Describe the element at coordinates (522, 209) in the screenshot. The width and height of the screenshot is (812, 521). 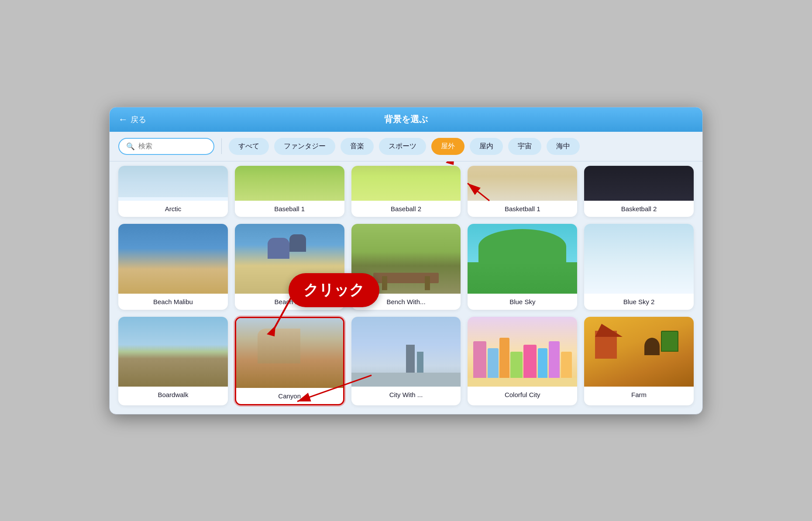
I see `card-basketball1-label: Basketball 1` at that location.